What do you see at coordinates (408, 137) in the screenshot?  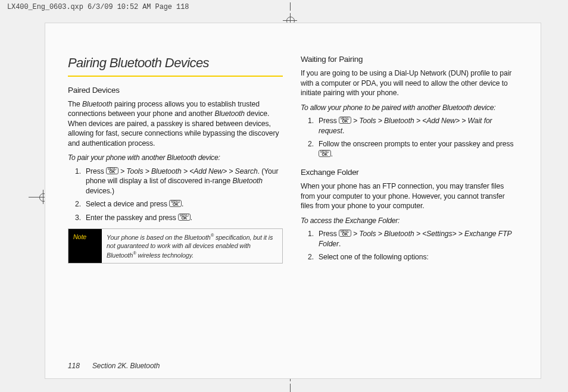 I see `steps-allow-pairing: 1. Press MENUOK > Tools > Bluetooth > <A…` at bounding box center [408, 137].